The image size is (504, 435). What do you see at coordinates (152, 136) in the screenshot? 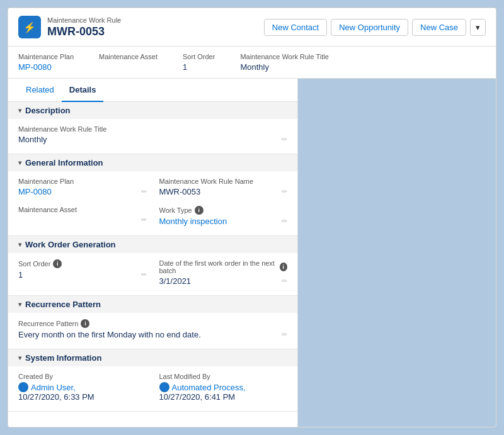
I see `field-work-rule-title: Maintenance Work Rule Title Monthly ✏` at bounding box center [152, 136].